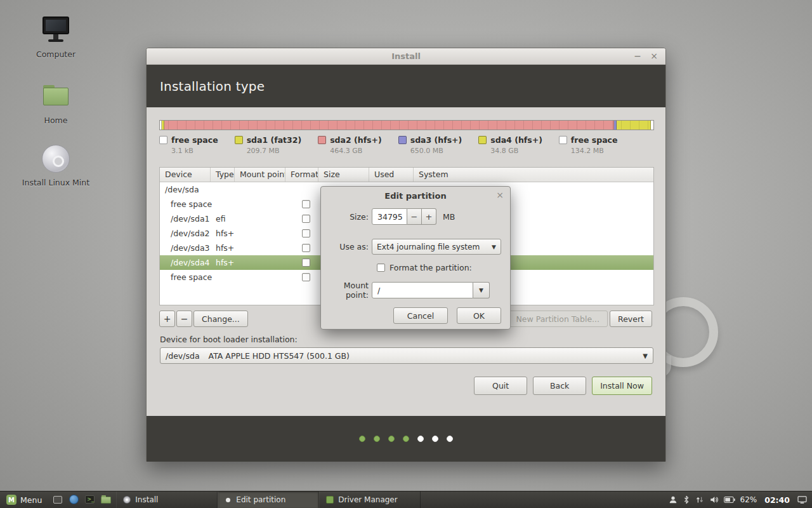 This screenshot has width=812, height=508. I want to click on task-edit-partition: Edit partition, so click(268, 500).